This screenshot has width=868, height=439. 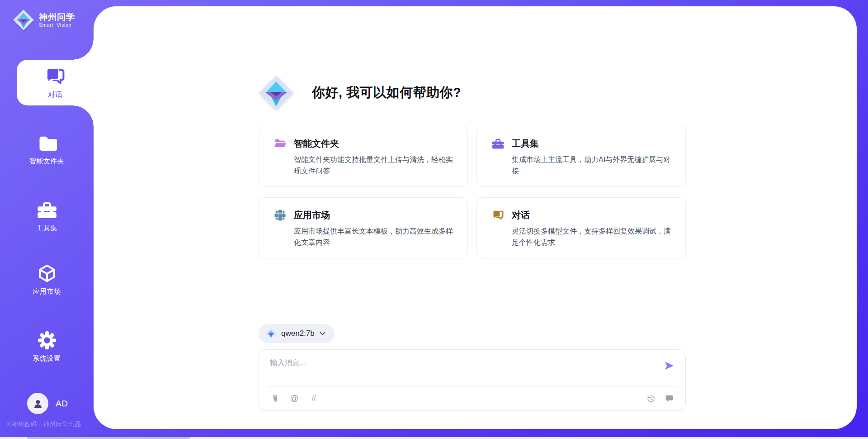 I want to click on user-initials: AD, so click(x=61, y=404).